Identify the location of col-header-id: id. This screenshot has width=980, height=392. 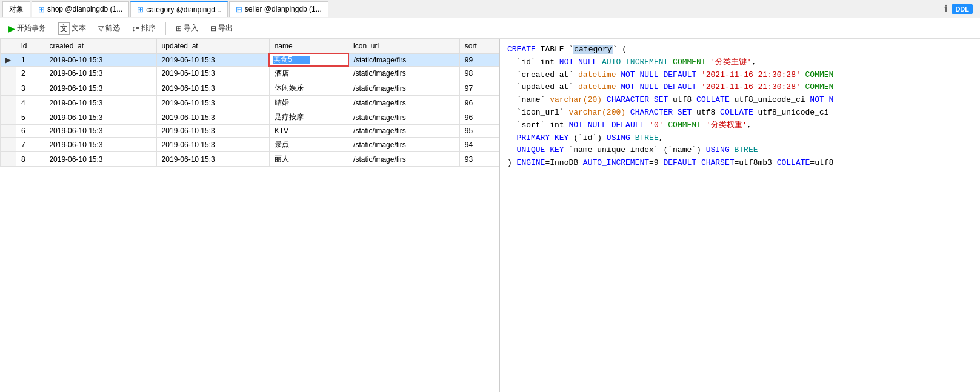
(30, 47).